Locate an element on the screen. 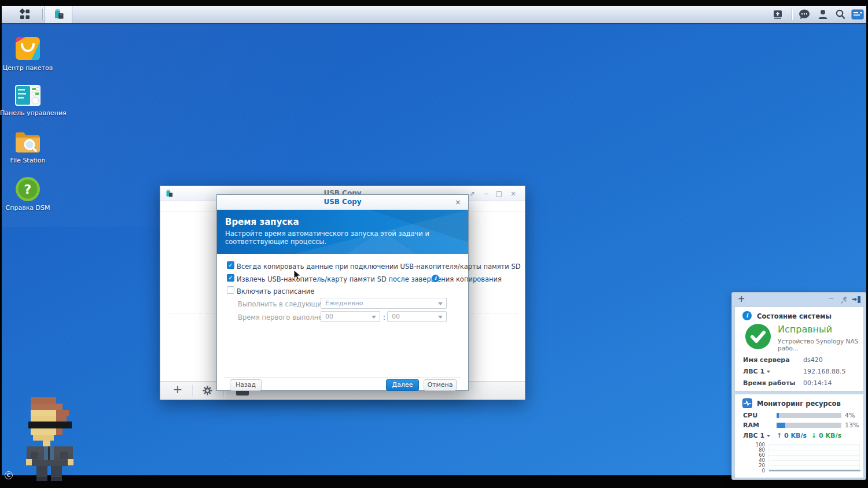  lan1-label: ЛВС 1 is located at coordinates (757, 371).